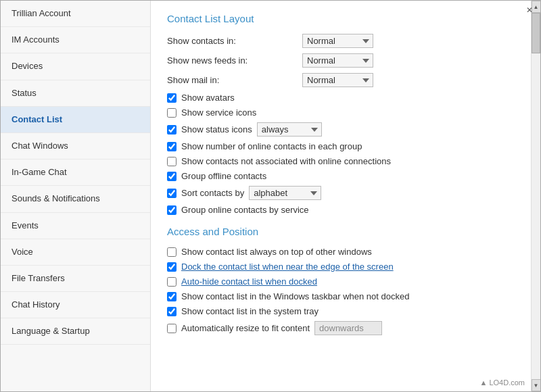 Image resolution: width=541 pixels, height=392 pixels. What do you see at coordinates (341, 231) in the screenshot?
I see `section-title-access: Access and Position` at bounding box center [341, 231].